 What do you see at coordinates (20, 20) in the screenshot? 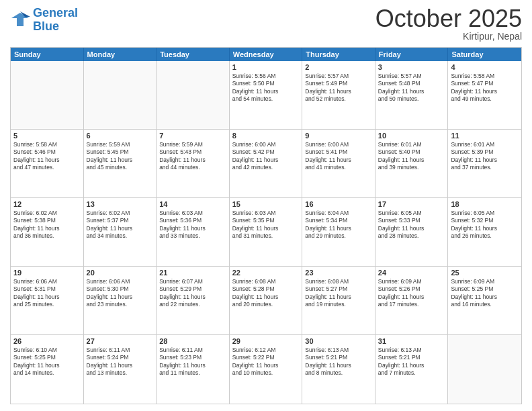
I see `logo-icon` at bounding box center [20, 20].